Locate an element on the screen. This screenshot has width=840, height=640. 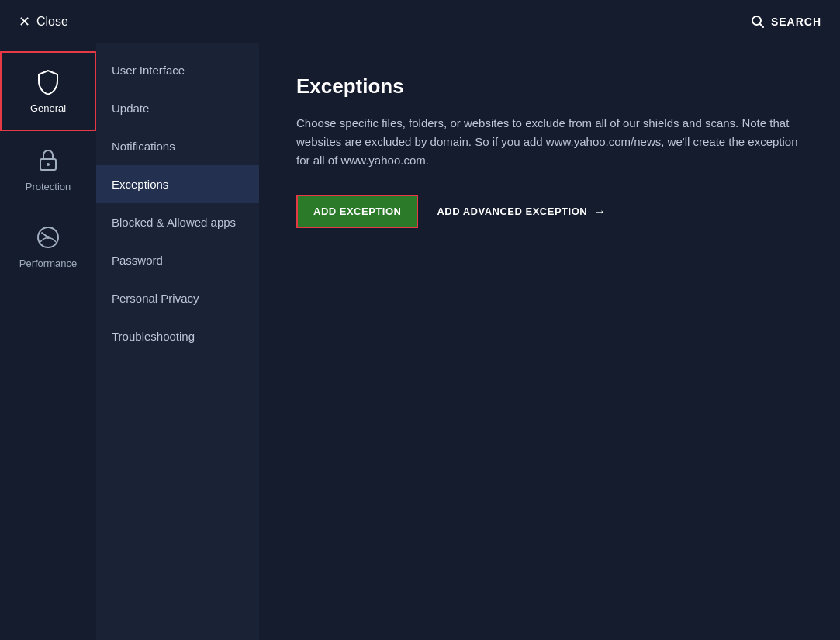
page-title: Exceptions is located at coordinates (549, 87).